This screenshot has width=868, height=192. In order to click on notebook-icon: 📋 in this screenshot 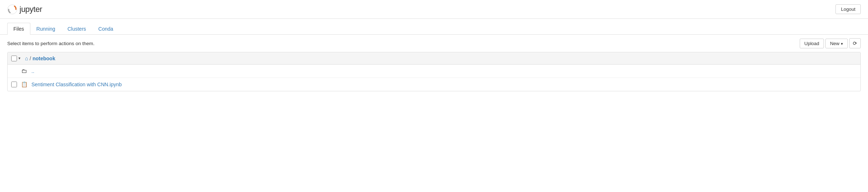, I will do `click(24, 84)`.